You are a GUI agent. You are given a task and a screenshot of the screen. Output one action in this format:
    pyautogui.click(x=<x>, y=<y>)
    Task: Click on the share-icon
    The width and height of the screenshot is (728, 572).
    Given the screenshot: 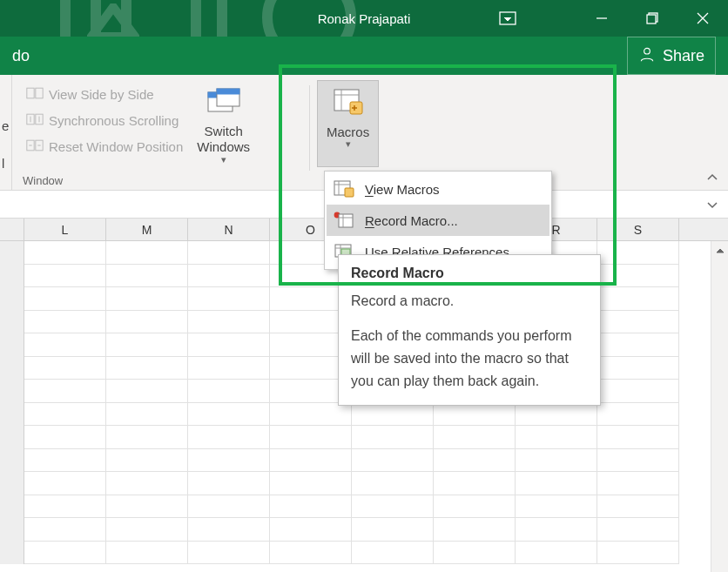 What is the action you would take?
    pyautogui.click(x=647, y=56)
    